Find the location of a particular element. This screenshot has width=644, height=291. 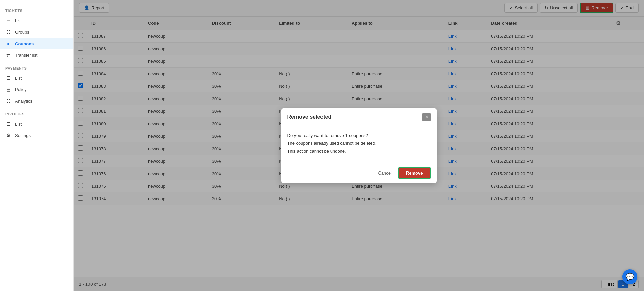

sidebar-item-policy: ▤ Policy is located at coordinates (36, 89).